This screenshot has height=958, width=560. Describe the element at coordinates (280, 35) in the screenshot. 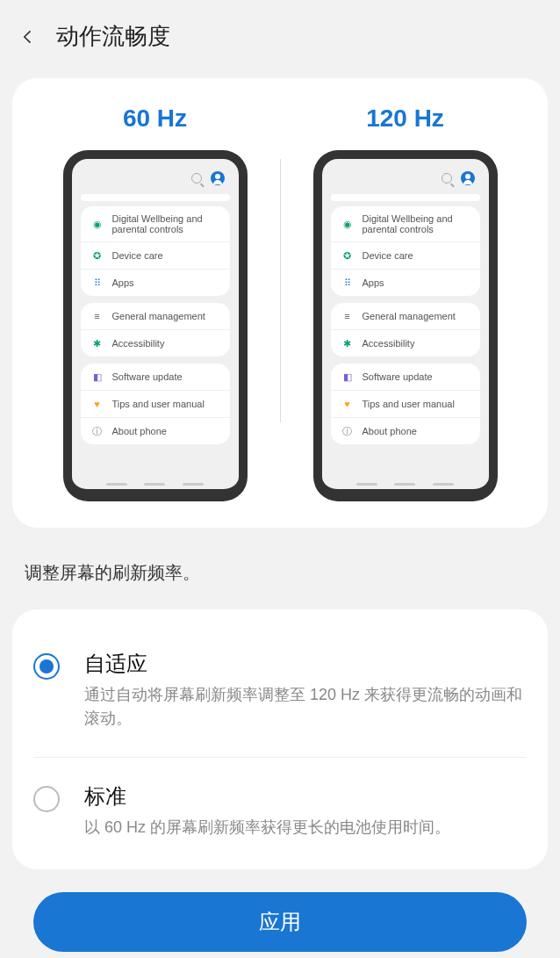

I see `header: 动作流畅度` at that location.